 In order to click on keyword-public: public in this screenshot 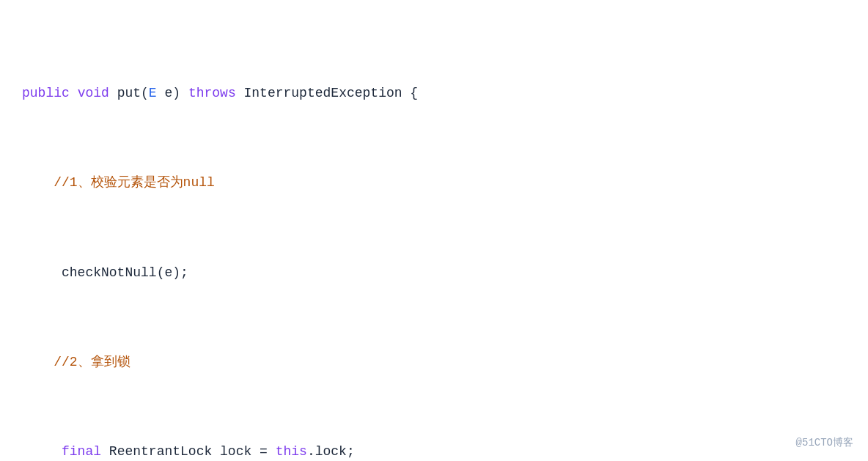, I will do `click(45, 93)`.